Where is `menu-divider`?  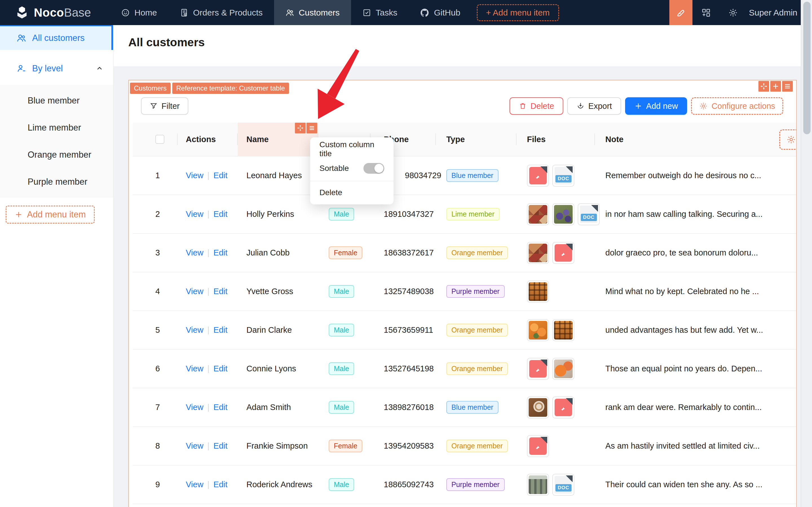 menu-divider is located at coordinates (352, 181).